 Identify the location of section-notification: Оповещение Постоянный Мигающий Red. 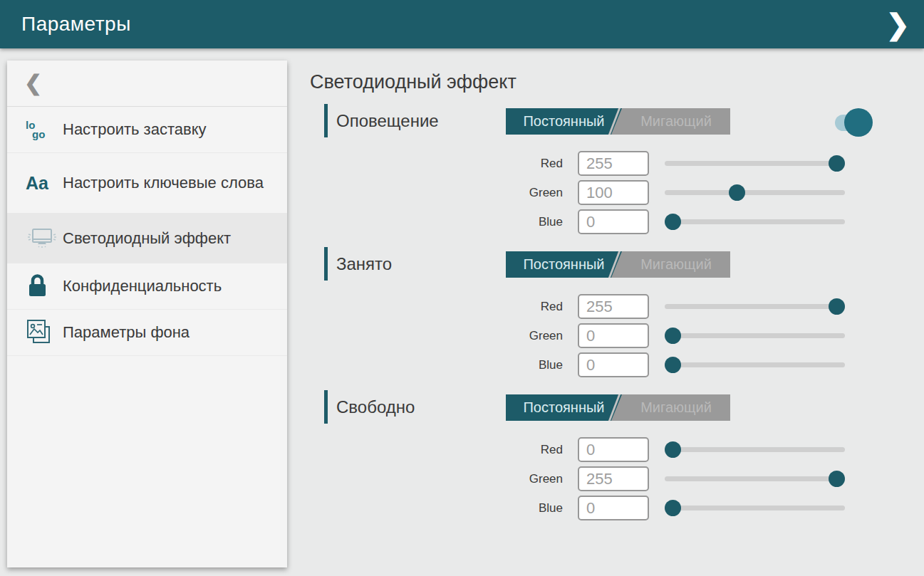
(606, 169).